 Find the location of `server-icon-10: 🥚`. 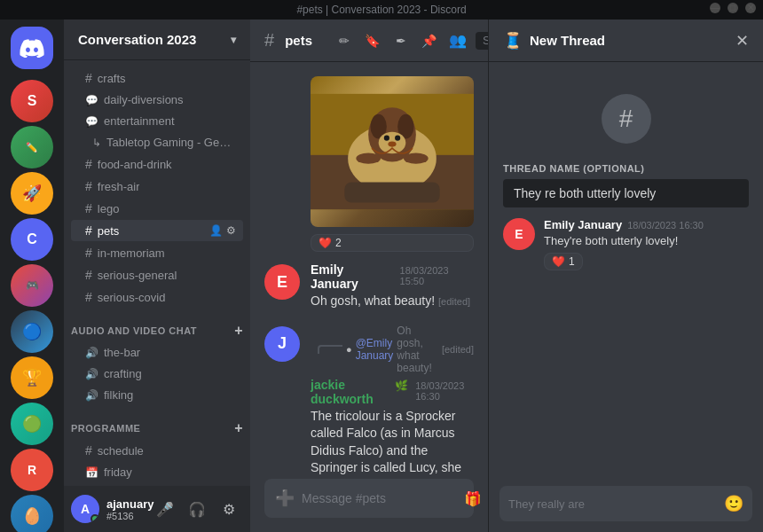

server-icon-10: 🥚 is located at coordinates (32, 513).